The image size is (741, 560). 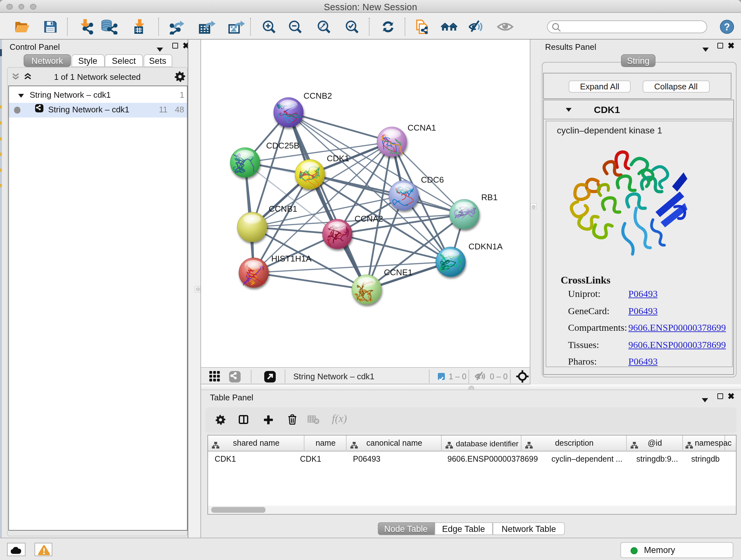 What do you see at coordinates (368, 219) in the screenshot?
I see `svg-text: CCNA2` at bounding box center [368, 219].